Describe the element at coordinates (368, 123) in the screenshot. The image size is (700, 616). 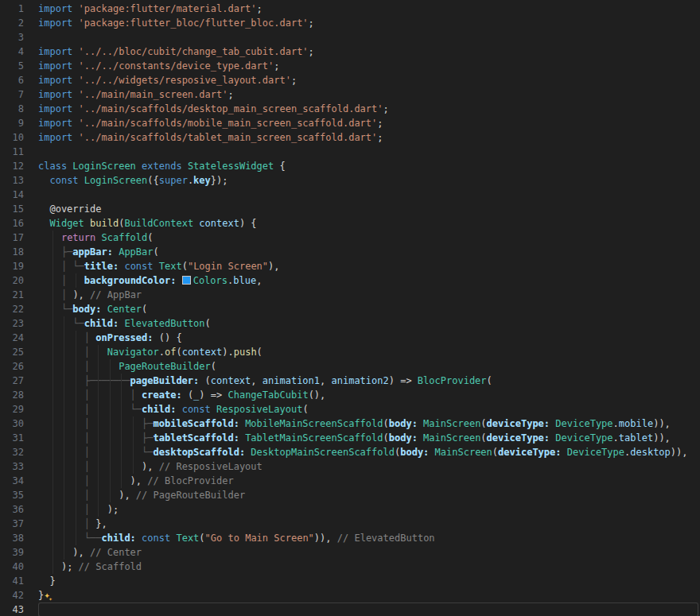
I see `code-content: import '../main/scaffolds/mobile_main_sc…` at that location.